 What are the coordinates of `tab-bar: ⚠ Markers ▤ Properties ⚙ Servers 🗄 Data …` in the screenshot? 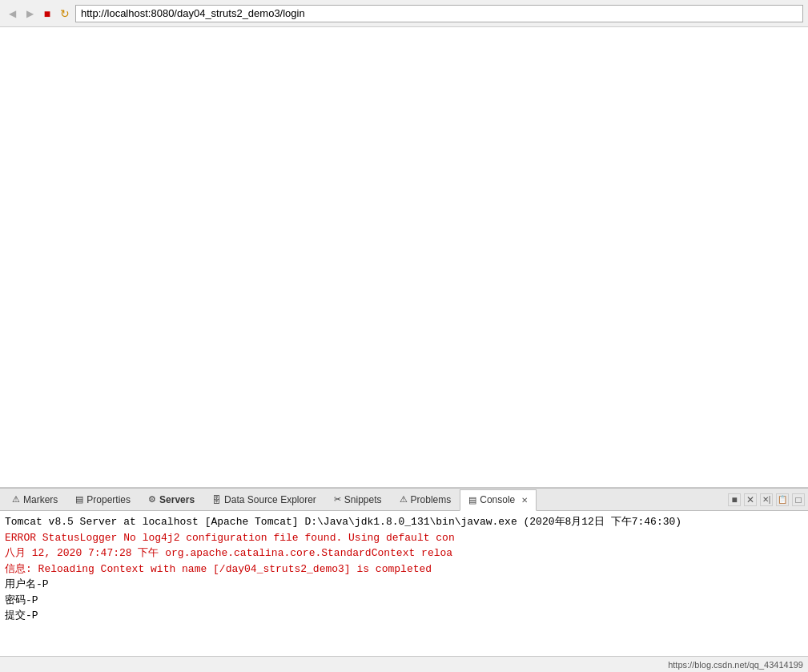 It's located at (404, 500).